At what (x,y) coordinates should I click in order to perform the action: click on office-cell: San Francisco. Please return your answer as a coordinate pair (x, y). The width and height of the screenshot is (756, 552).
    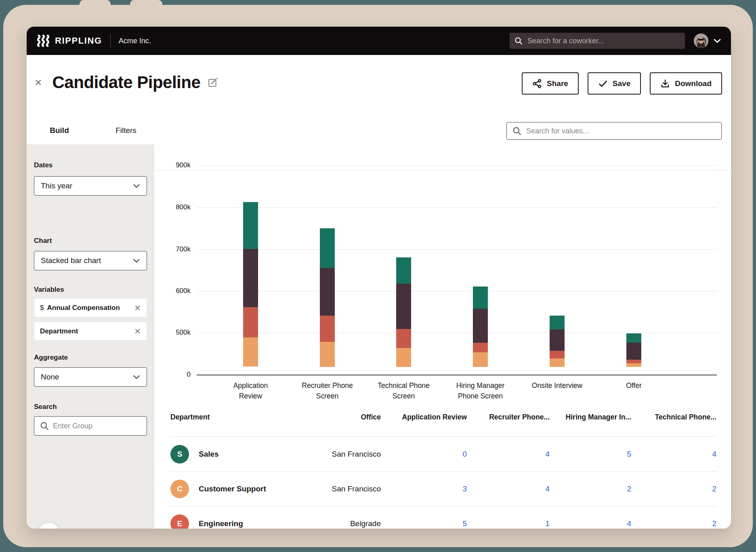
    Looking at the image, I should click on (342, 454).